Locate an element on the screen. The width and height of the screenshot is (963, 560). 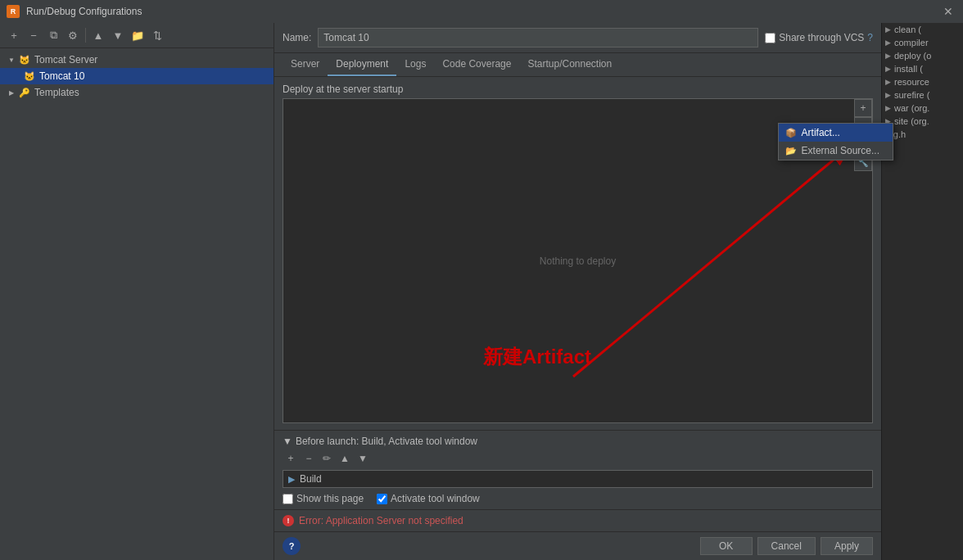
show-page-checkbox is located at coordinates (288, 499).